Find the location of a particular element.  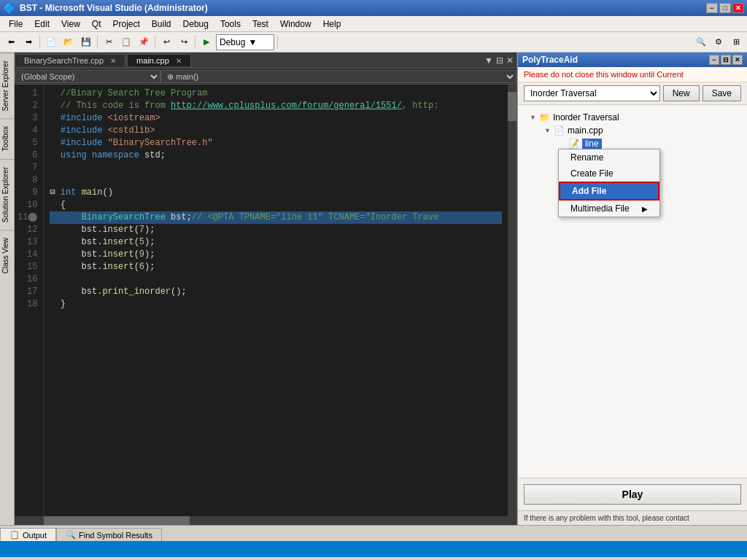

tab-main-cpp: main.cpp ✕ is located at coordinates (159, 60).